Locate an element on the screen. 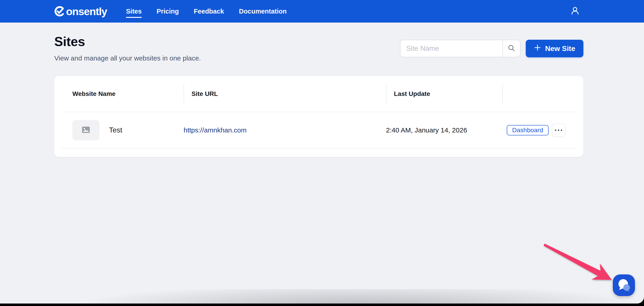  column-header-last-update: Last Update is located at coordinates (444, 94).